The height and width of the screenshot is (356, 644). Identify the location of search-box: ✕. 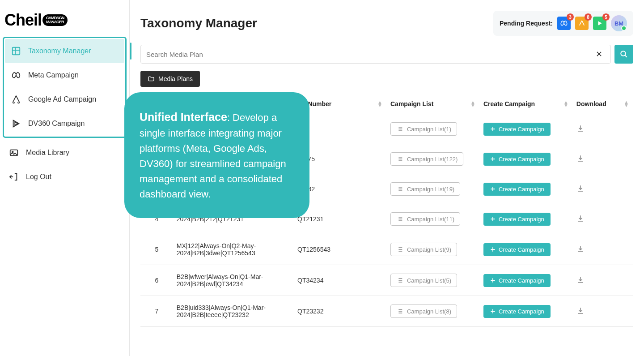
(376, 54).